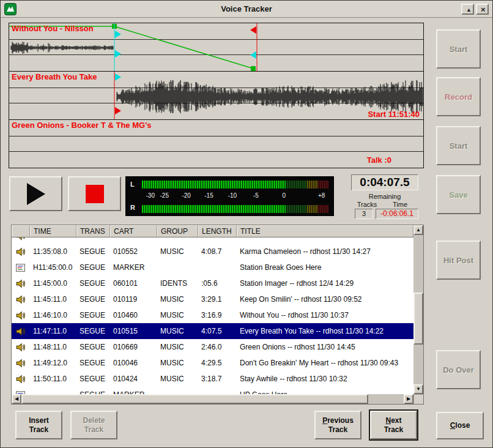 This screenshot has height=448, width=493. Describe the element at coordinates (460, 426) in the screenshot. I see `close-button: Close` at that location.